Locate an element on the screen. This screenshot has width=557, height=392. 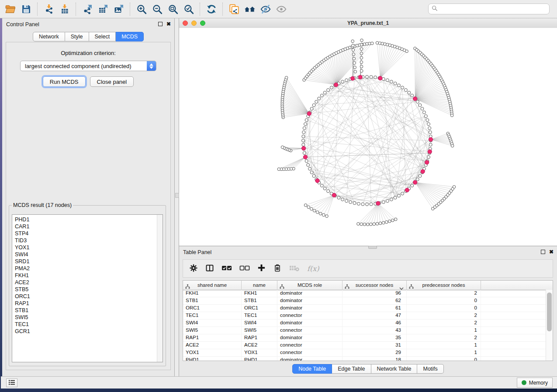
tab-network: Network is located at coordinates (49, 37).